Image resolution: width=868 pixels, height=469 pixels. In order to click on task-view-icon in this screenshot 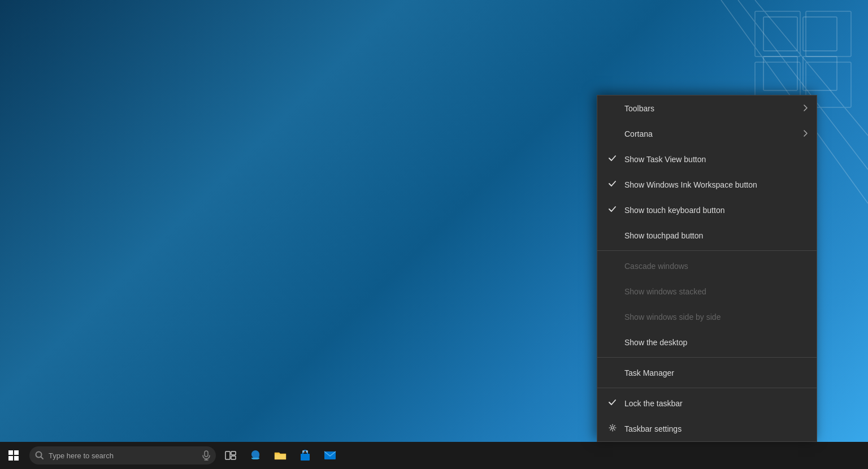, I will do `click(231, 455)`.